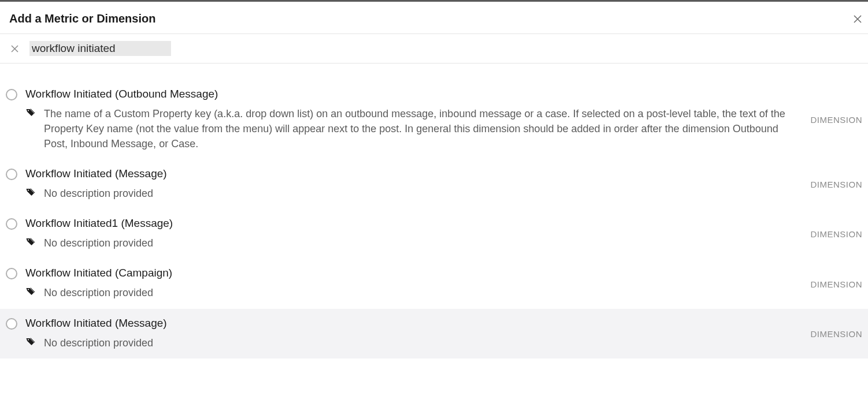  Describe the element at coordinates (434, 18) in the screenshot. I see `dialog-header: Add a Metric or Dimension` at that location.